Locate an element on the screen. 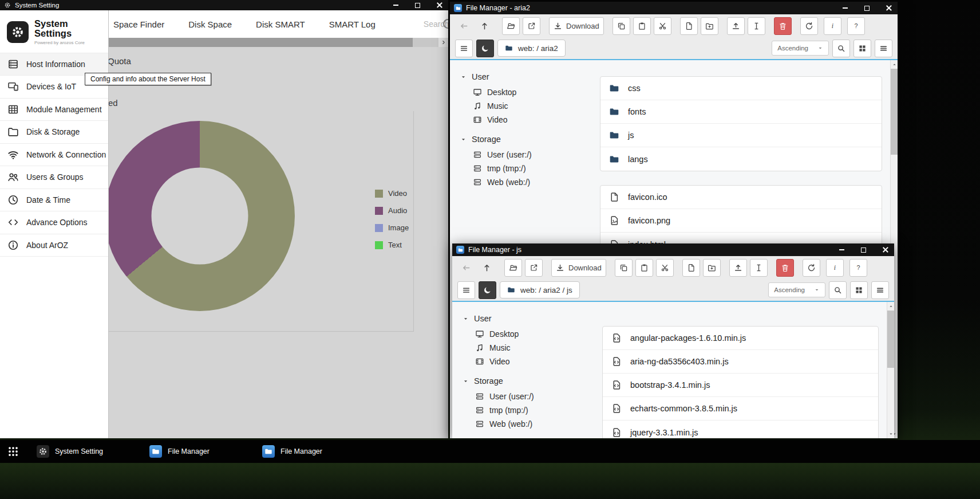 The image size is (980, 499). sidebar-item-date-time: Date & Time is located at coordinates (54, 201).